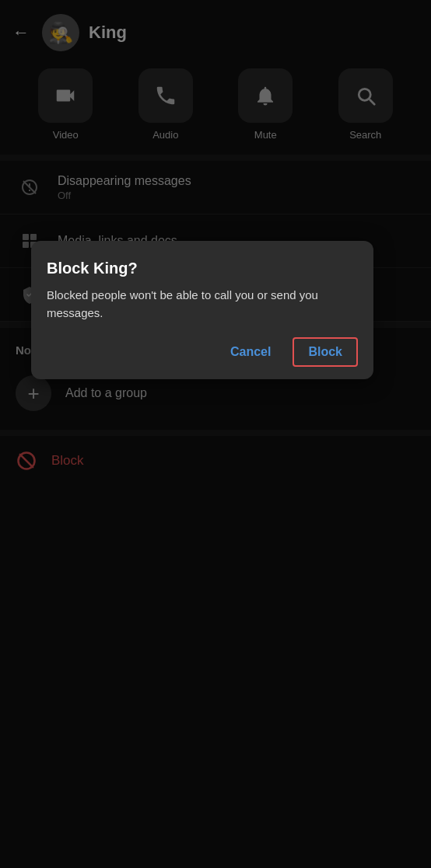  Describe the element at coordinates (202, 269) in the screenshot. I see `dialog-title: Block King?` at that location.